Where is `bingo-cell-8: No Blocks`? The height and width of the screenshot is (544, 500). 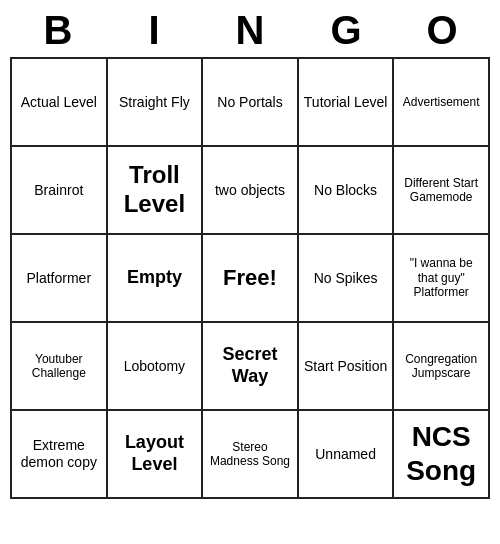 bingo-cell-8: No Blocks is located at coordinates (347, 191).